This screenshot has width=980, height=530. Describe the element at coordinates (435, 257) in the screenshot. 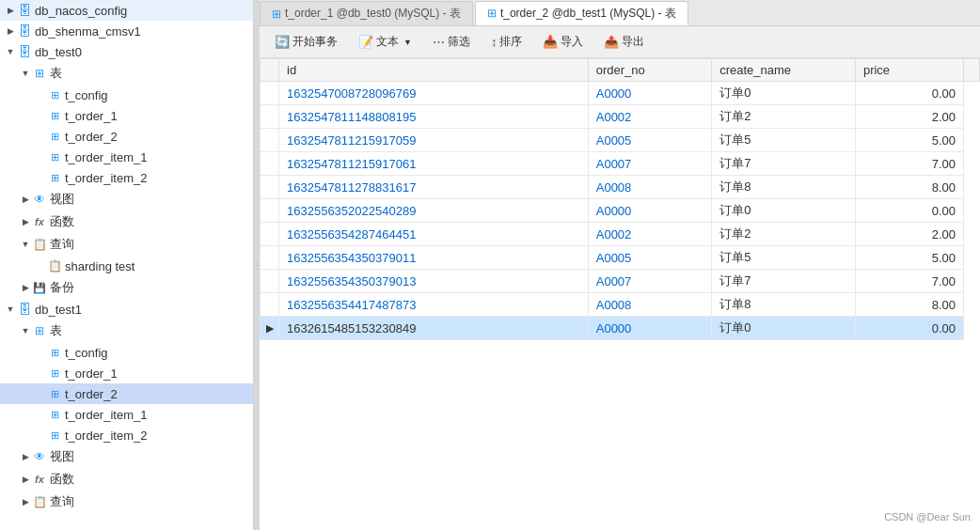

I see `cell-id: 1632556354350379011` at that location.